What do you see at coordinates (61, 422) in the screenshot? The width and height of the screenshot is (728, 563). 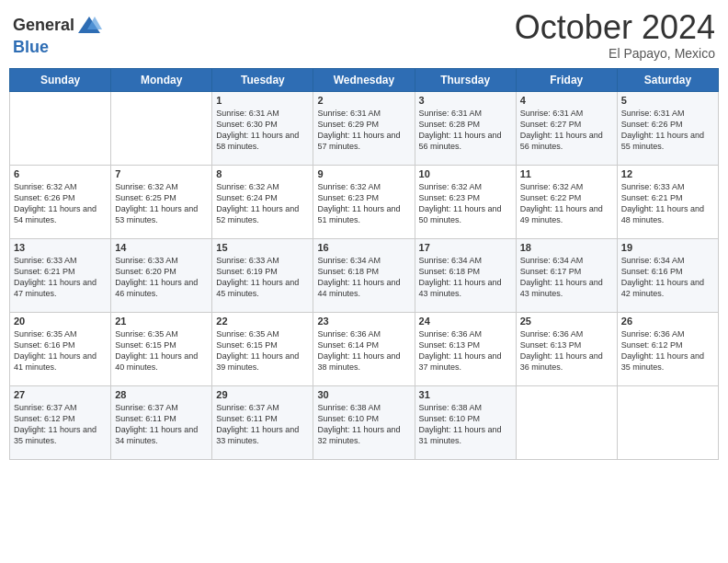 I see `calendar-cell: 27Sunrise: 6:37 AMSunset: 6:12 PMDayligh…` at bounding box center [61, 422].